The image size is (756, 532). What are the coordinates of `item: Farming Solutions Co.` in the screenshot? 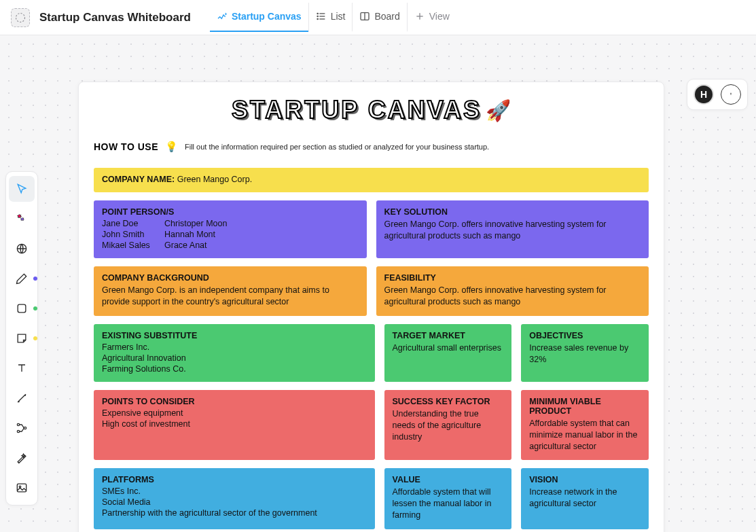 It's located at (234, 369).